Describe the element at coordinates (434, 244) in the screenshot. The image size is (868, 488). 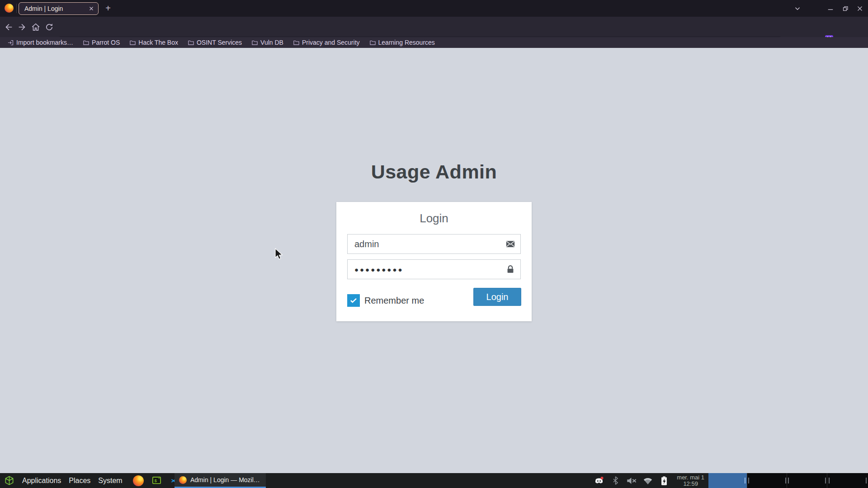
I see `username-input` at that location.